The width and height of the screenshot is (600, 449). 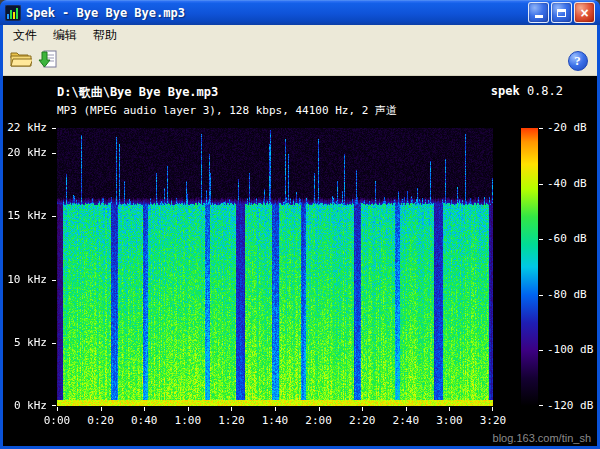 I want to click on title-bar: Spek - Bye Bye Bye.mp3 ×, so click(x=300, y=12).